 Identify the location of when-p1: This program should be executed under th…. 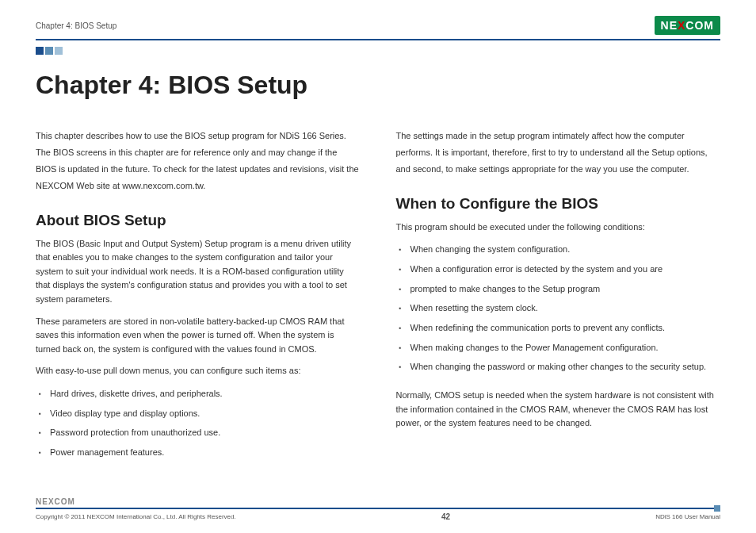
(559, 228).